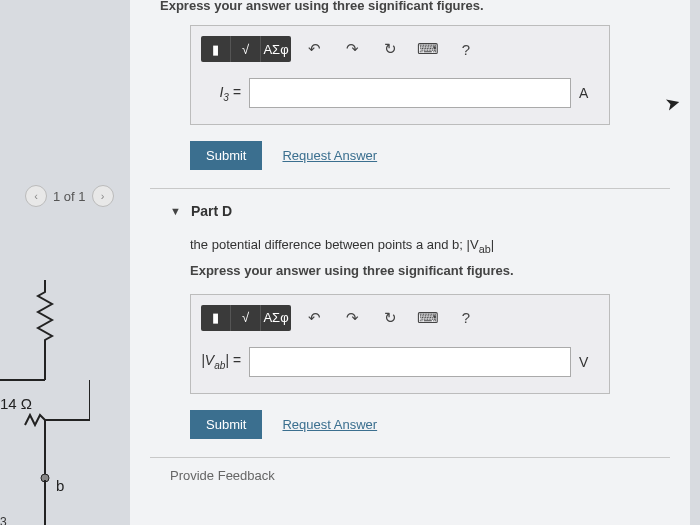  I want to click on caret-down-icon: ▼, so click(176, 211).